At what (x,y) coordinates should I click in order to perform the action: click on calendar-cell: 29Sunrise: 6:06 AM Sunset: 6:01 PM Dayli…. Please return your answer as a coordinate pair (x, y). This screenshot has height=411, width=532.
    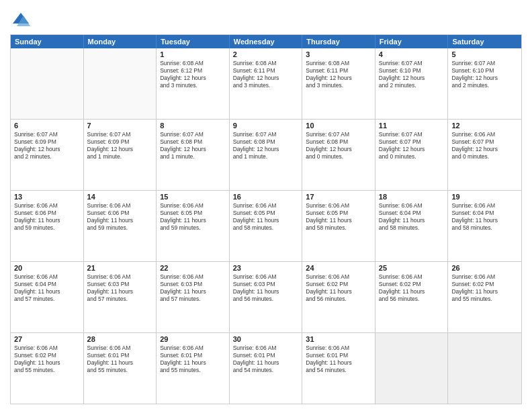
    Looking at the image, I should click on (193, 368).